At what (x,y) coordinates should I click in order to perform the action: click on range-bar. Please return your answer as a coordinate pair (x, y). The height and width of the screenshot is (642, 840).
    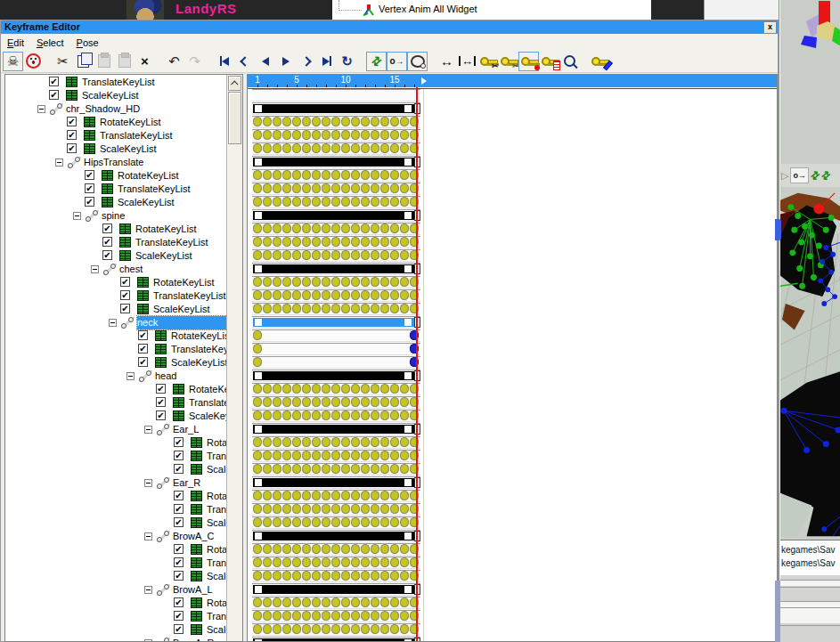
    Looking at the image, I should click on (337, 215).